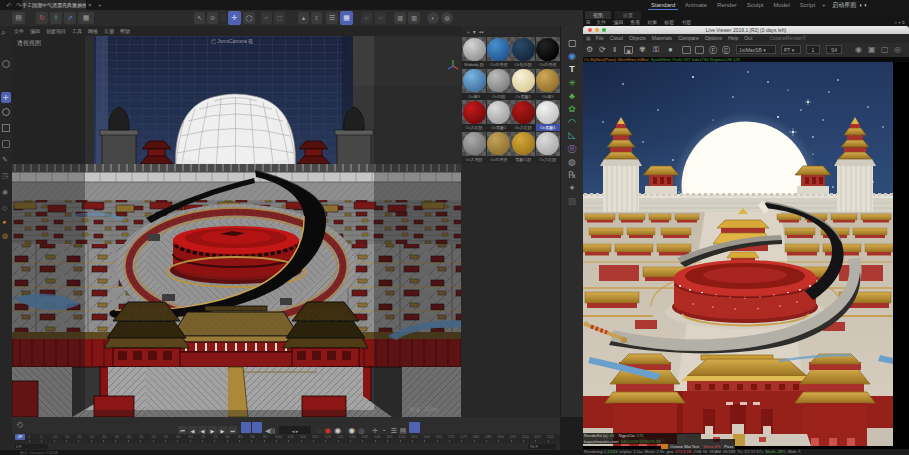 The image size is (909, 455). I want to click on svg-text: 帧速 : 30 fps, so click(424, 409).